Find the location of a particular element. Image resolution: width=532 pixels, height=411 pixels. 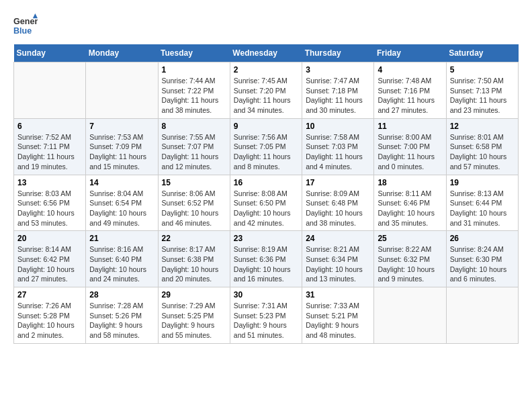

day-info: Sunrise: 7:33 AM Sunset: 5:21 PM Dayligh… is located at coordinates (338, 321).